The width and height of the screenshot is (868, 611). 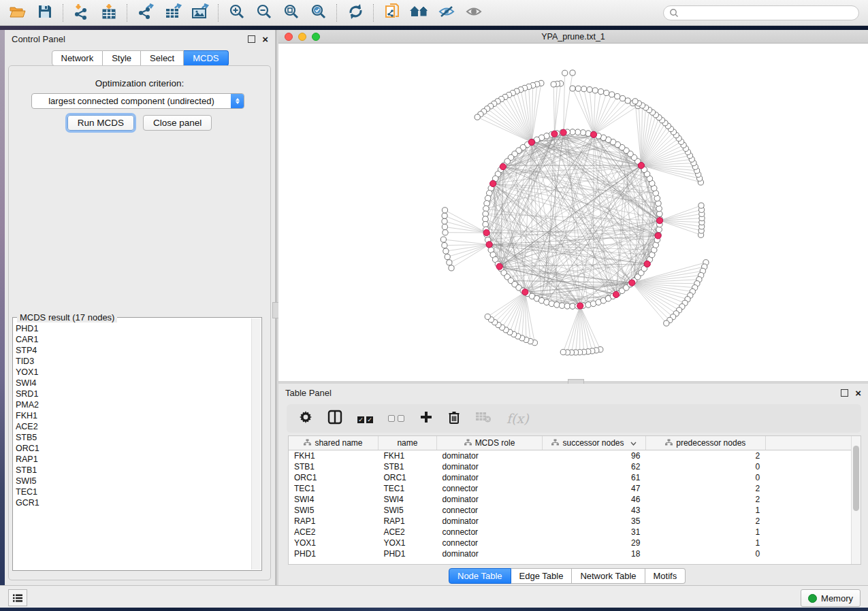 What do you see at coordinates (609, 576) in the screenshot?
I see `tab-network-table: Network Table` at bounding box center [609, 576].